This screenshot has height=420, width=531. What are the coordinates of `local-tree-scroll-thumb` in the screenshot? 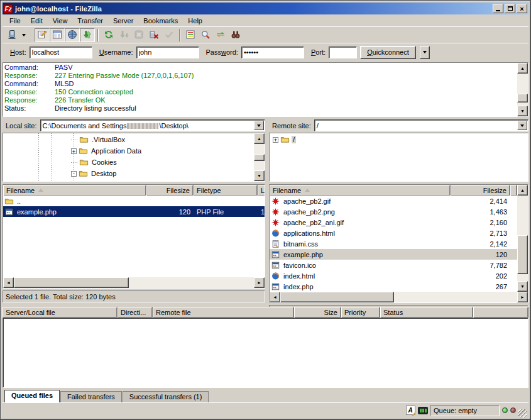 It's located at (259, 157).